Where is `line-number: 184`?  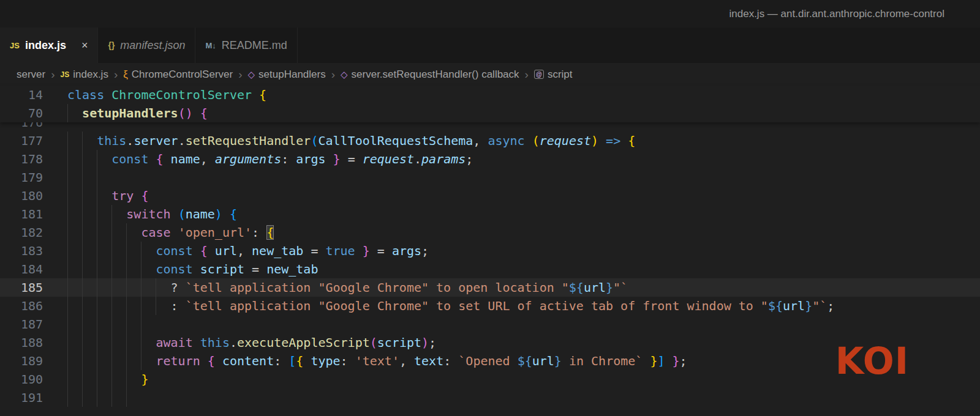 line-number: 184 is located at coordinates (21, 269).